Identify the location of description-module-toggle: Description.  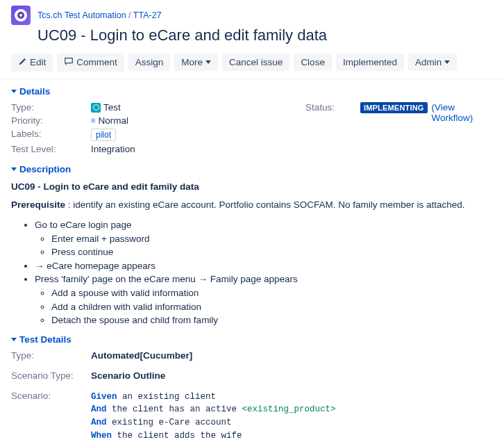
(252, 170).